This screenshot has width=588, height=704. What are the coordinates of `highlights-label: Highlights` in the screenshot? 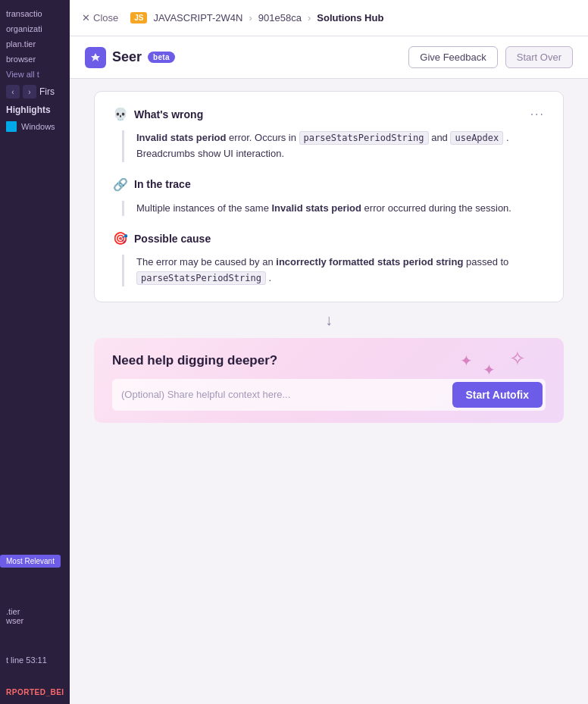 It's located at (35, 110).